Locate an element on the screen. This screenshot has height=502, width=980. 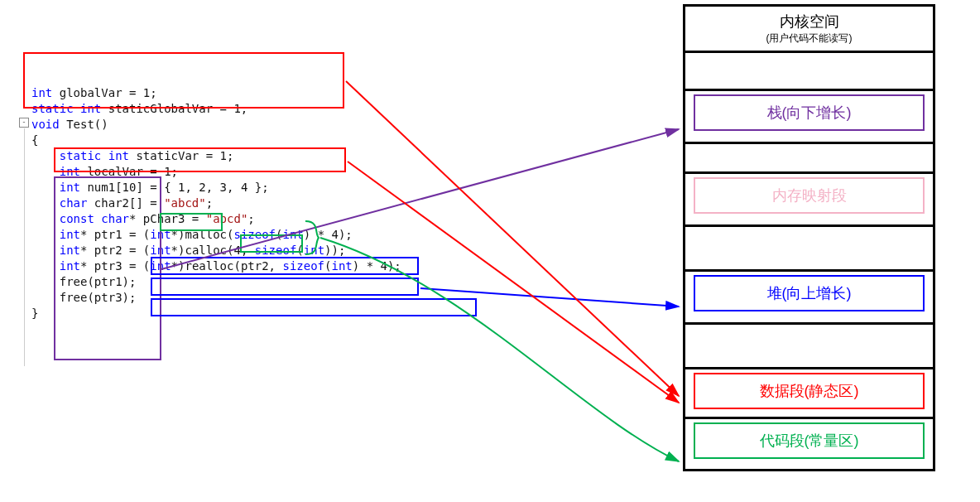
mem-heap-label: 堆(向上增长) is located at coordinates (809, 293).